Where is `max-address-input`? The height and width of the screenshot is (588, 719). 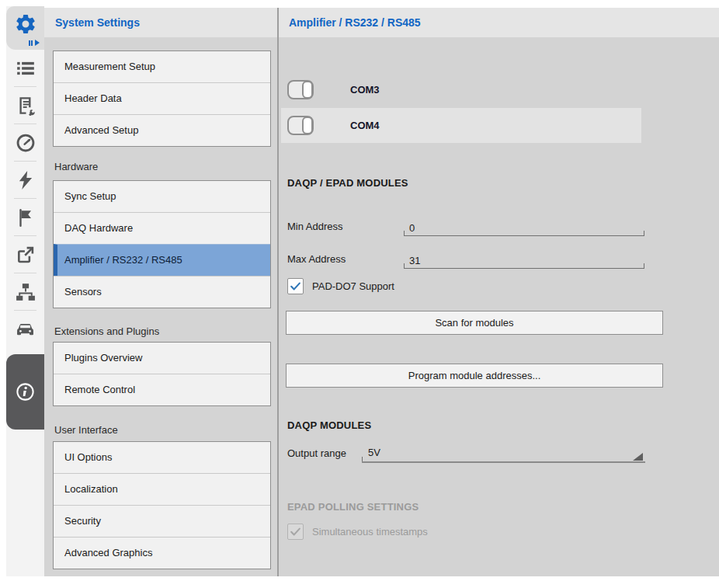
max-address-input is located at coordinates (524, 261).